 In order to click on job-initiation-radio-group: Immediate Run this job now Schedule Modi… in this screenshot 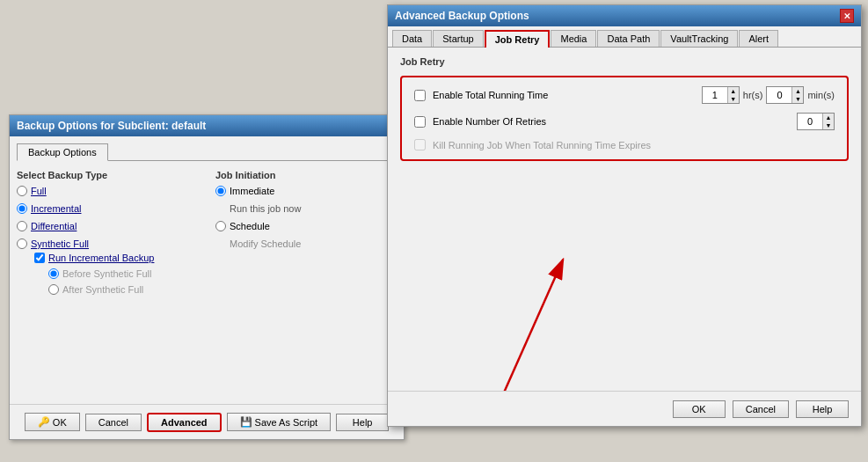, I will do `click(306, 217)`.